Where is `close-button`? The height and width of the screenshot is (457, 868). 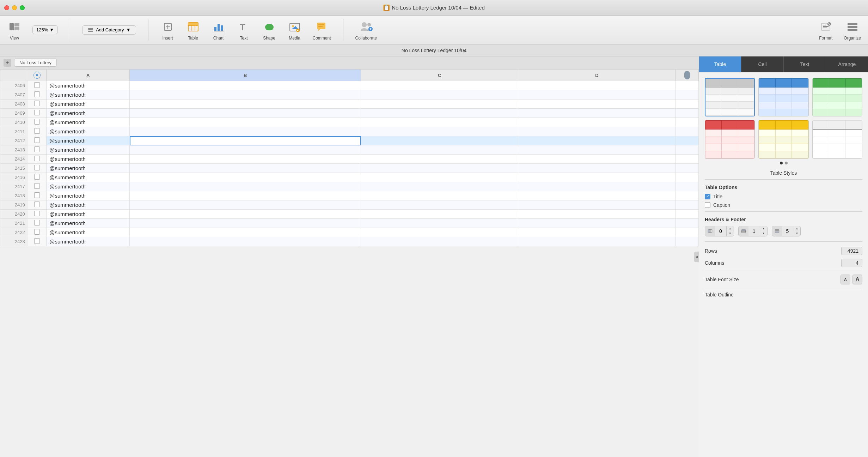
close-button is located at coordinates (7, 8).